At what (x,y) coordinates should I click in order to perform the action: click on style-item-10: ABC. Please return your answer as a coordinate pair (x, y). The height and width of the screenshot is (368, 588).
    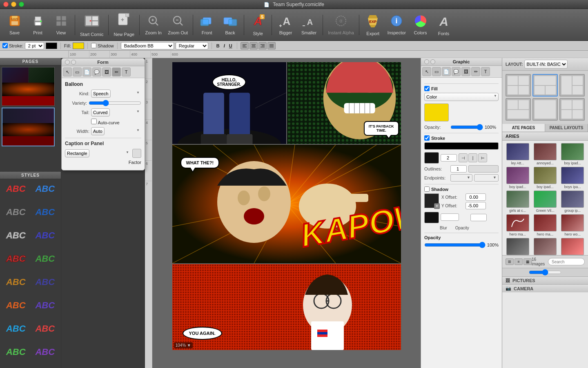
    Looking at the image, I should click on (45, 282).